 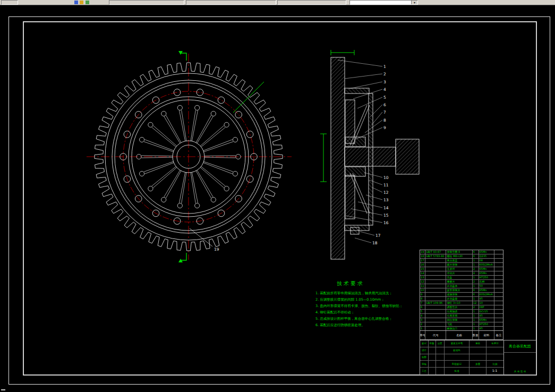 What do you see at coordinates (462, 274) in the screenshot?
I see `bom-row: 14传动片465Mn` at bounding box center [462, 274].